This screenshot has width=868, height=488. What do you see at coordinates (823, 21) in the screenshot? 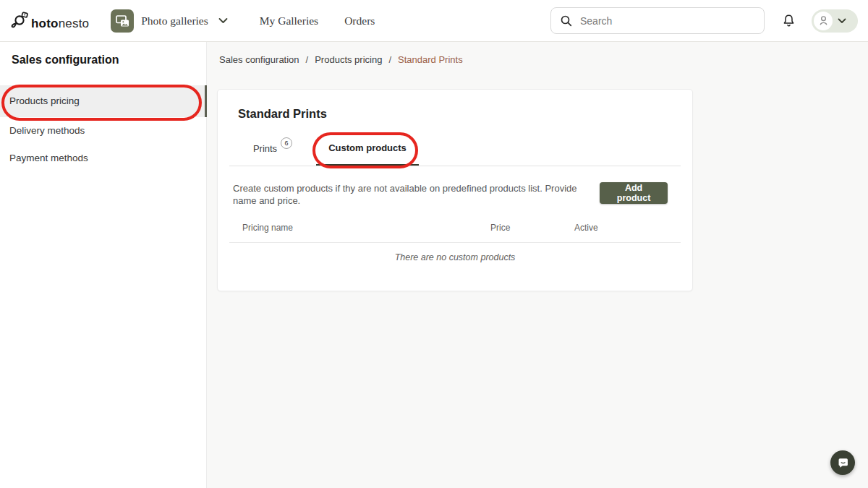
I see `avatar` at bounding box center [823, 21].